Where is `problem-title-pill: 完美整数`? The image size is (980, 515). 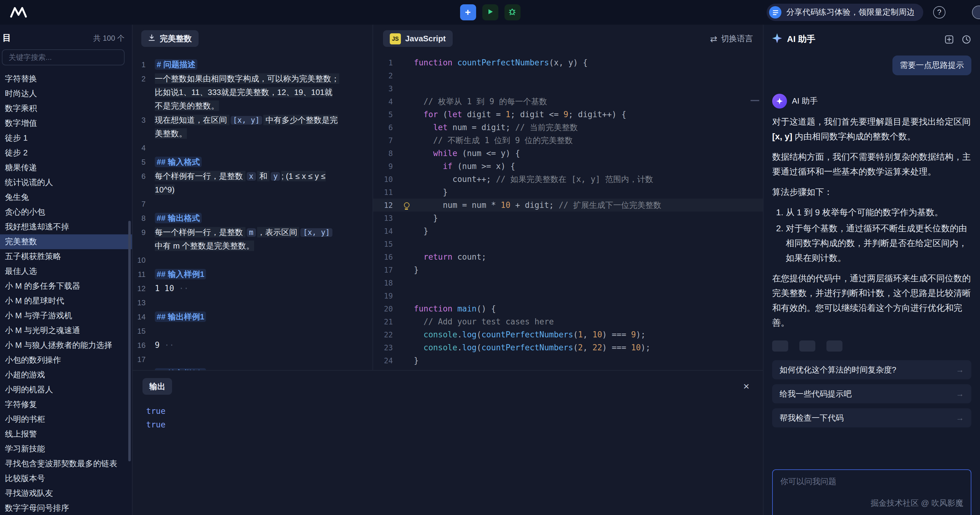 problem-title-pill: 完美整数 is located at coordinates (170, 38).